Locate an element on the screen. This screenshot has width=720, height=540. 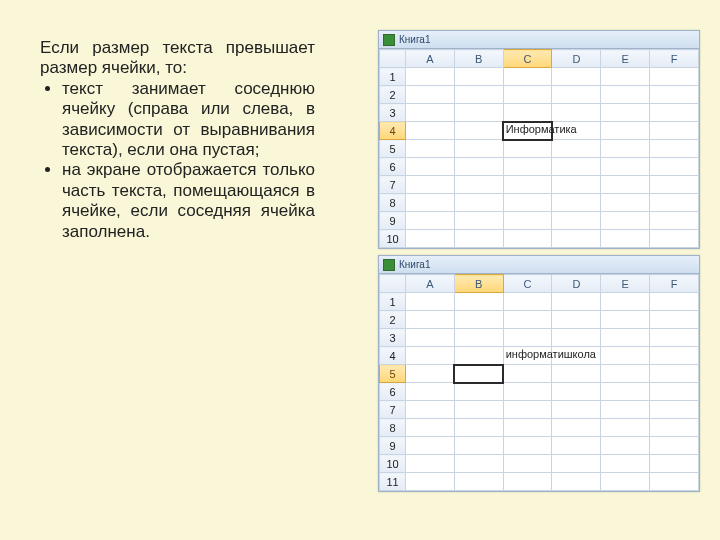
column-header: D is located at coordinates (576, 284).